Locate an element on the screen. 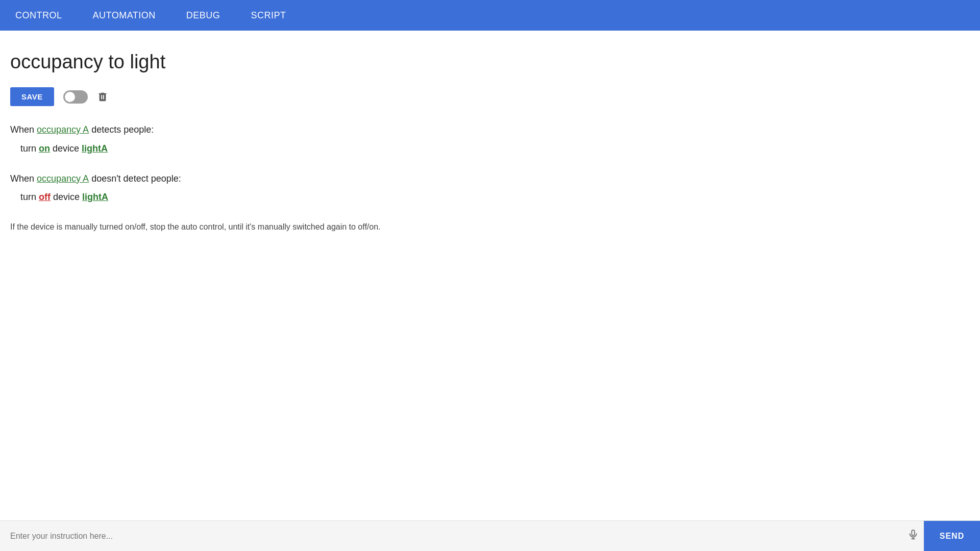  device-link-1: lightA is located at coordinates (95, 148).